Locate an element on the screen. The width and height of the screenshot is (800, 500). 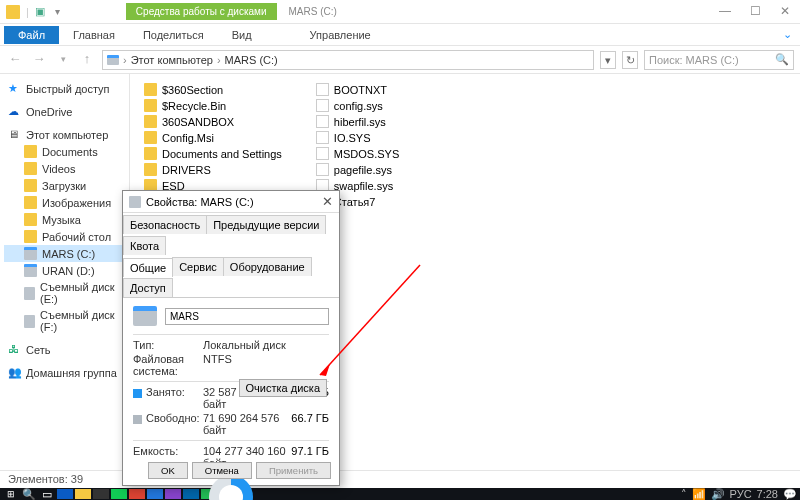
sidebar-drive-c: MARS (C:) is located at coordinates (64, 254).